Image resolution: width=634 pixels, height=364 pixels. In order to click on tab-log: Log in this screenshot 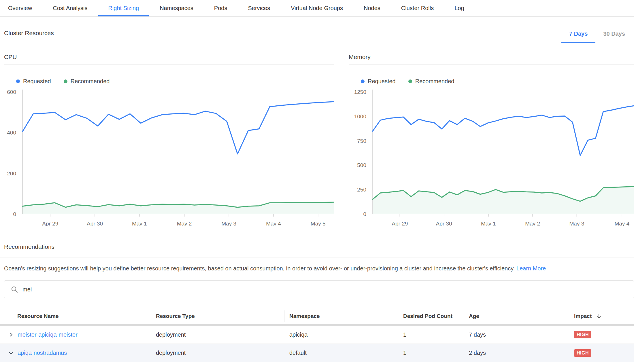, I will do `click(459, 8)`.